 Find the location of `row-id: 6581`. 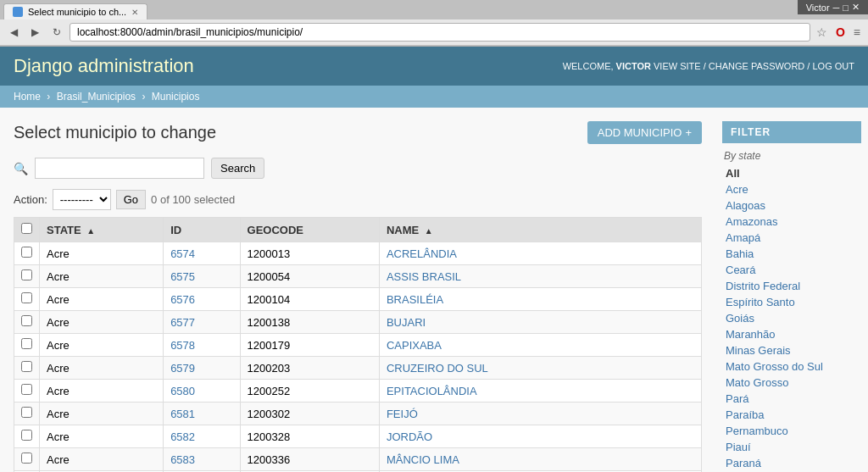

row-id: 6581 is located at coordinates (202, 414).